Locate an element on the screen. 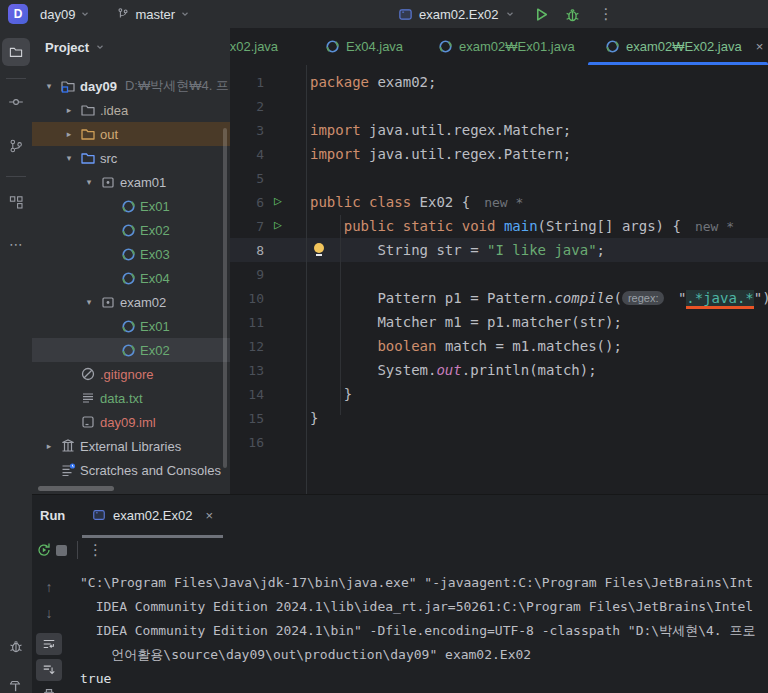 The height and width of the screenshot is (693, 768). tree-item-exam02: ▾exam02 is located at coordinates (131, 302).